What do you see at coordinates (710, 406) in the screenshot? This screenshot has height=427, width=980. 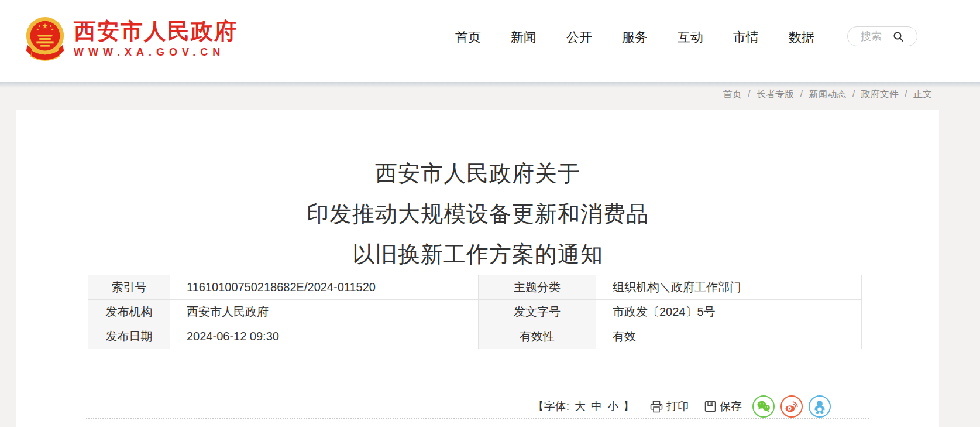 I see `floppy-icon` at bounding box center [710, 406].